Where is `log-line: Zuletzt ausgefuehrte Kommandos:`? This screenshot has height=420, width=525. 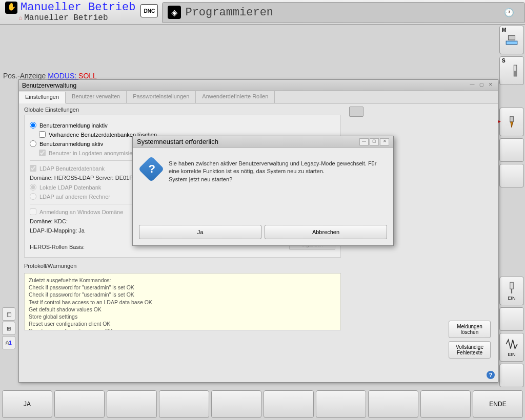 log-line: Zuletzt ausgefuehrte Kommandos: is located at coordinates (183, 280).